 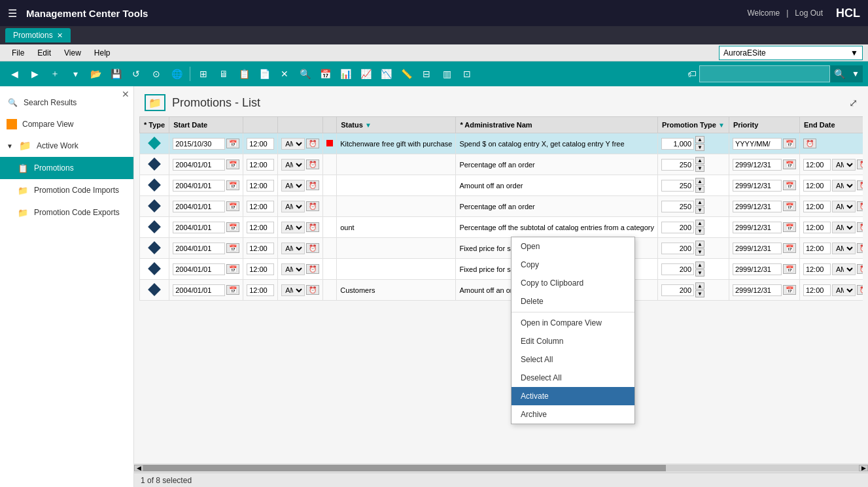 I want to click on context-menu-item: Edit Column, so click(x=573, y=341).